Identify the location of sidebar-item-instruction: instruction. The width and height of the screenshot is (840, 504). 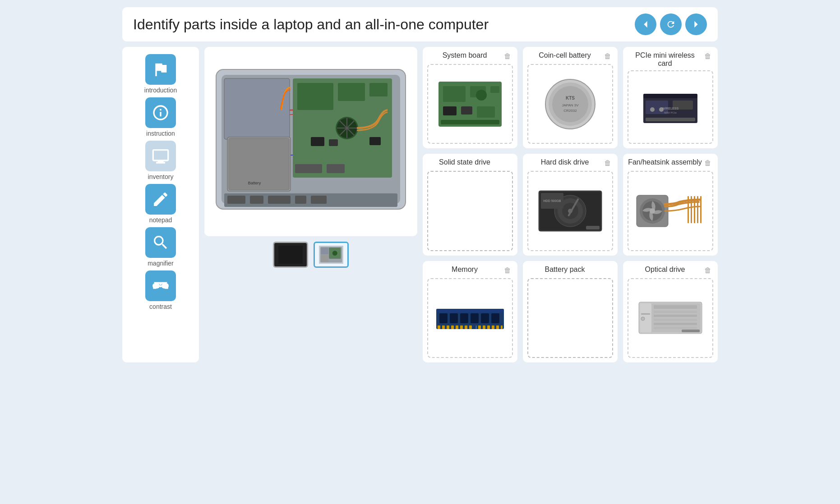
(161, 117).